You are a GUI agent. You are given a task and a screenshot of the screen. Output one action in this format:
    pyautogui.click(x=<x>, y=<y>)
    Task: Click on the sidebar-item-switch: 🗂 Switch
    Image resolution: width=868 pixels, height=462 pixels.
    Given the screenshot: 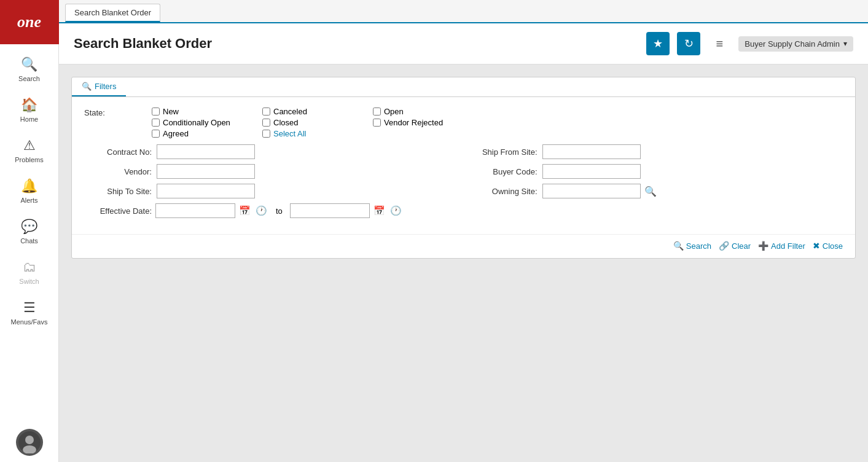 What is the action you would take?
    pyautogui.click(x=29, y=272)
    